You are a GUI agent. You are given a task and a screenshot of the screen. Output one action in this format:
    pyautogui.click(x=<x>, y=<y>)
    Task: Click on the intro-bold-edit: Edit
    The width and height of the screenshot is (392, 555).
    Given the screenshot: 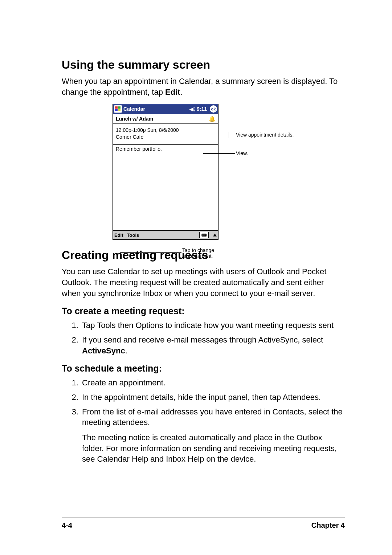 What is the action you would take?
    pyautogui.click(x=173, y=92)
    